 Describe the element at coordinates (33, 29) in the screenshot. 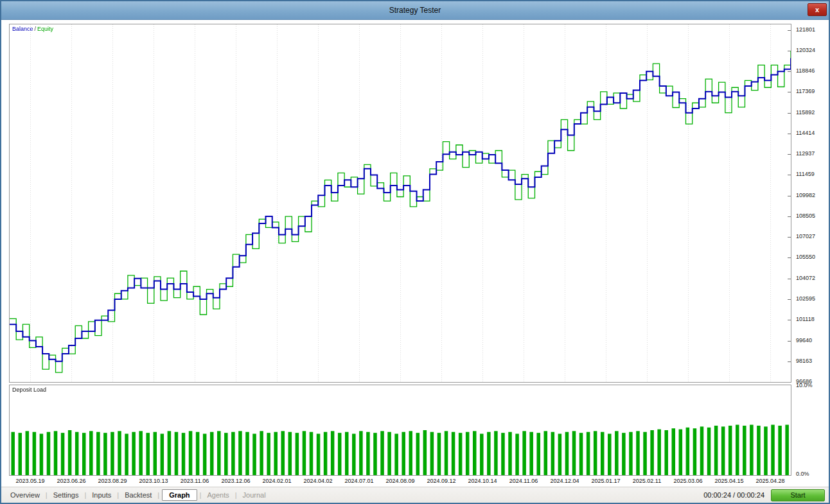

I see `chart-legend: Balance/Equity` at that location.